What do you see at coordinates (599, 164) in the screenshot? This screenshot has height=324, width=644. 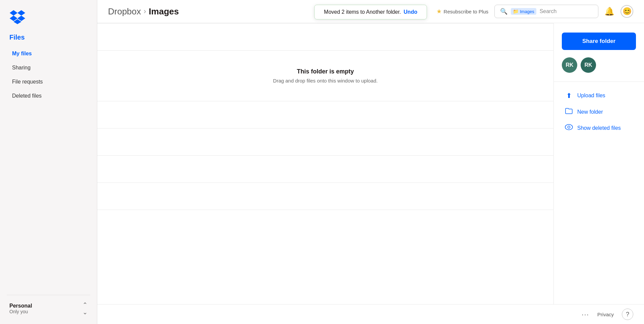 I see `right-panel: Share folder RK RK ⬆ Upload files` at bounding box center [599, 164].